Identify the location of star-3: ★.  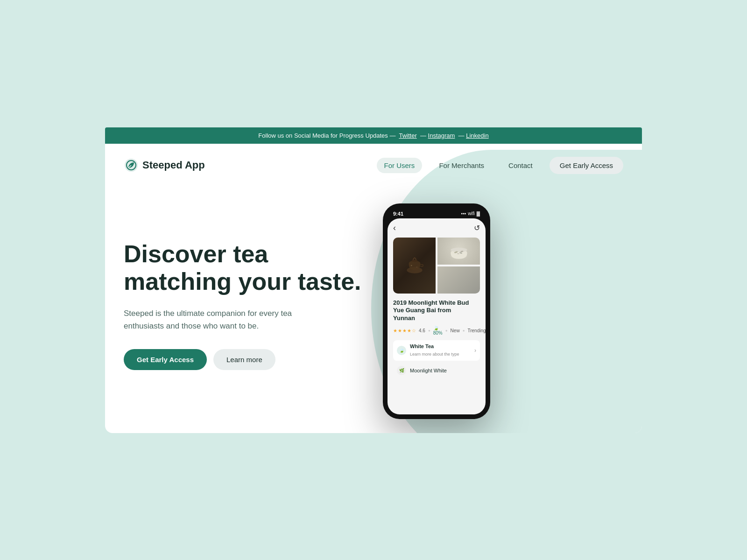
(404, 330).